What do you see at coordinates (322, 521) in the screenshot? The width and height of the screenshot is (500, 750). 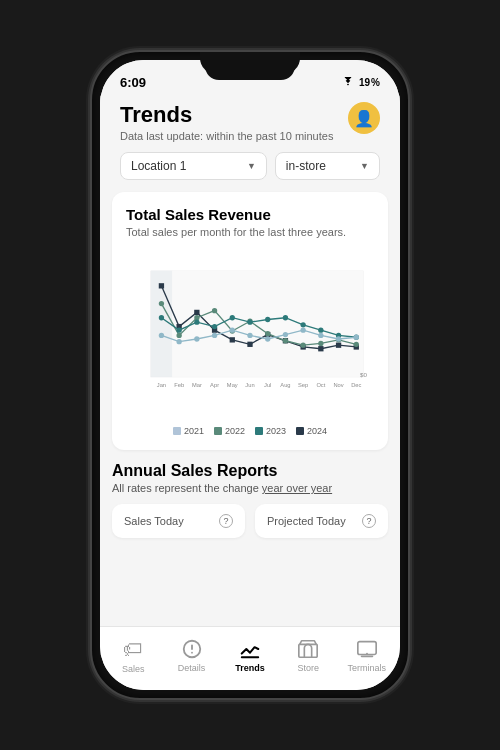 I see `card-header: Projected Today ?` at bounding box center [322, 521].